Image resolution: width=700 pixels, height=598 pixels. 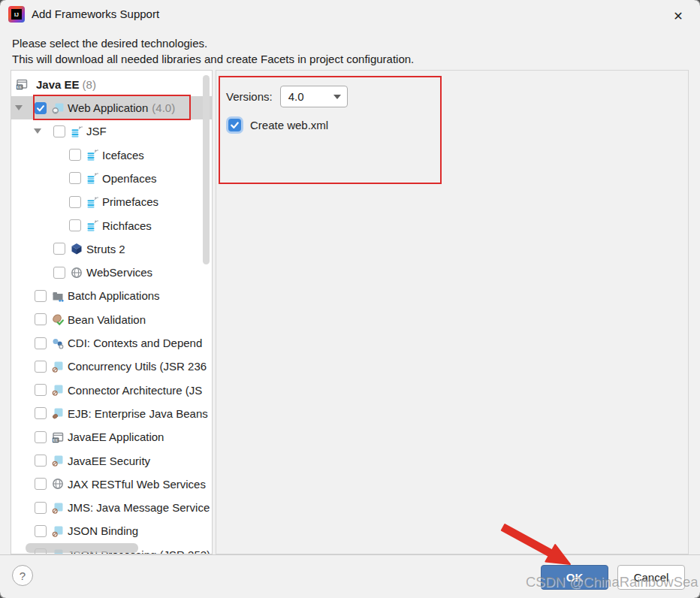 What do you see at coordinates (135, 343) in the screenshot?
I see `tree-item-label: CDI: Contexts and Depend` at bounding box center [135, 343].